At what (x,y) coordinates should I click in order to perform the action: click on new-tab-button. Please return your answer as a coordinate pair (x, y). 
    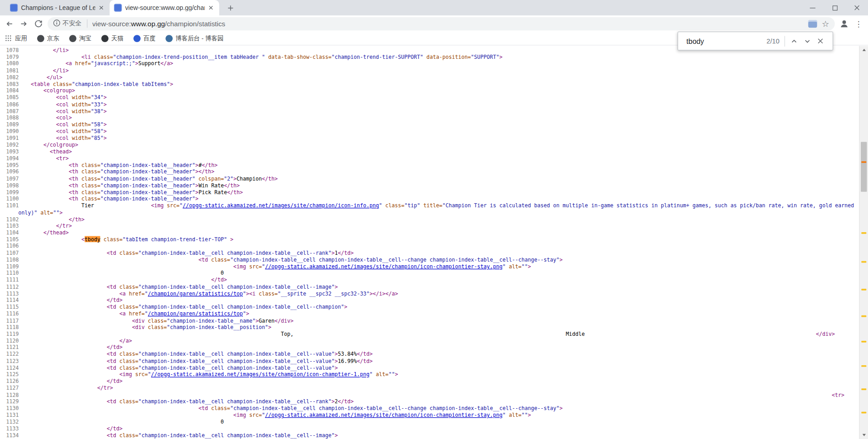
    Looking at the image, I should click on (230, 8).